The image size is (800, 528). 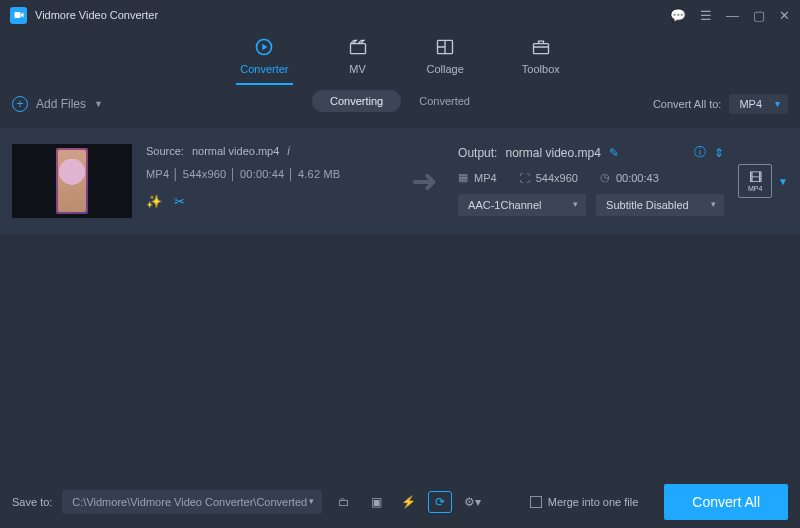 I want to click on format-box: 🎞 MP4, so click(x=755, y=181).